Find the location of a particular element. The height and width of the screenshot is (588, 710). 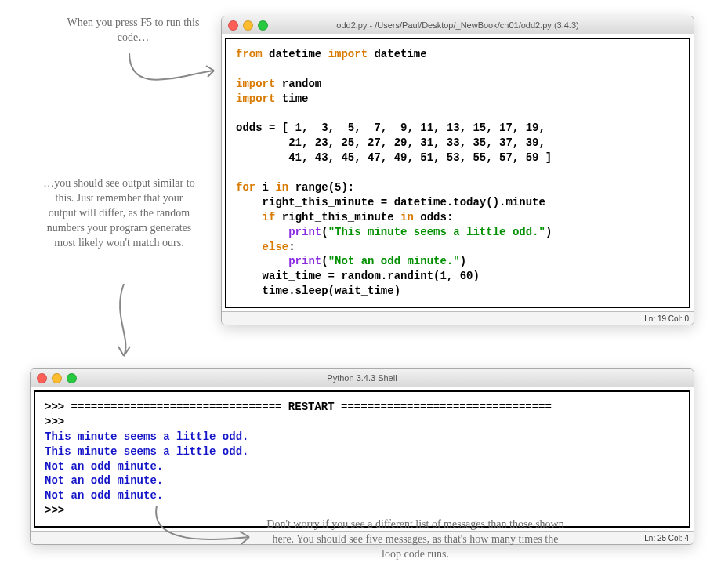

arrow-top is located at coordinates (172, 74).